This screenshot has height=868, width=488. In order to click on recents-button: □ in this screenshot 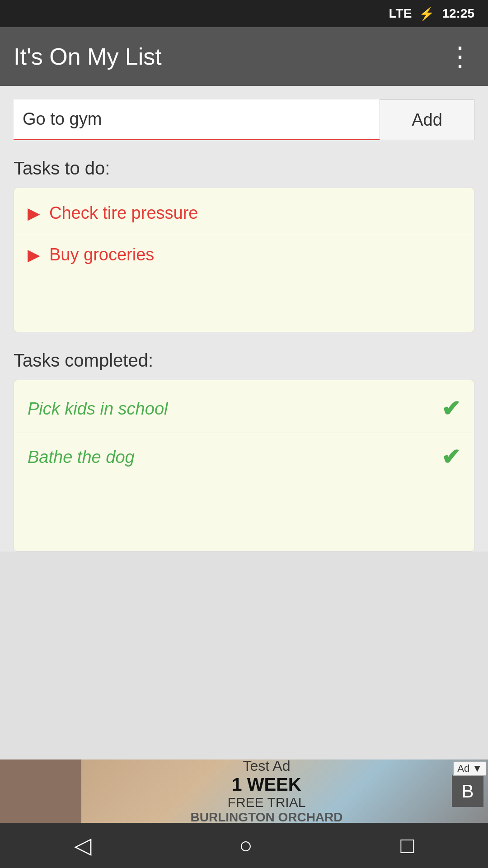, I will do `click(407, 845)`.